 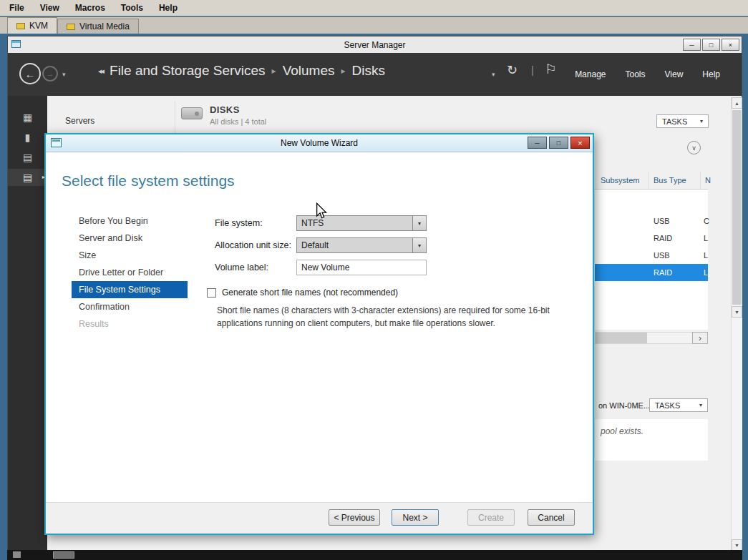 I want to click on disks-tasks-label: TASKS, so click(x=674, y=122).